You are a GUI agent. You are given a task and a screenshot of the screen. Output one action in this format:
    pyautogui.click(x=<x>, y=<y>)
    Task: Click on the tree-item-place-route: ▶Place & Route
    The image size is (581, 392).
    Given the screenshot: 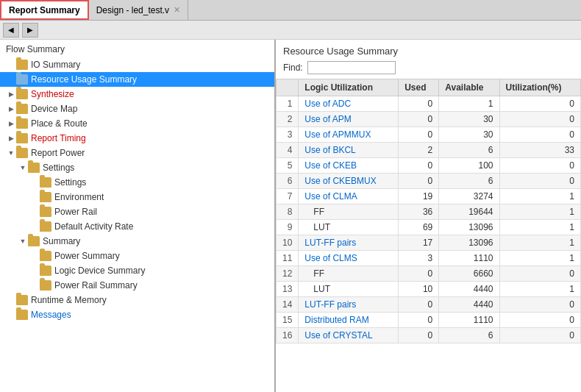 What is the action you would take?
    pyautogui.click(x=137, y=124)
    